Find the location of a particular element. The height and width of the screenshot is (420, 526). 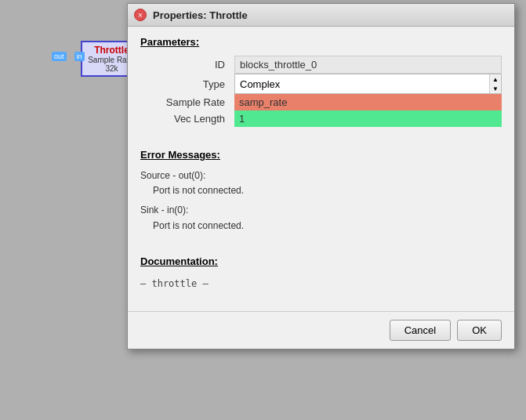

dialog-footer: Cancel OK is located at coordinates (321, 330).